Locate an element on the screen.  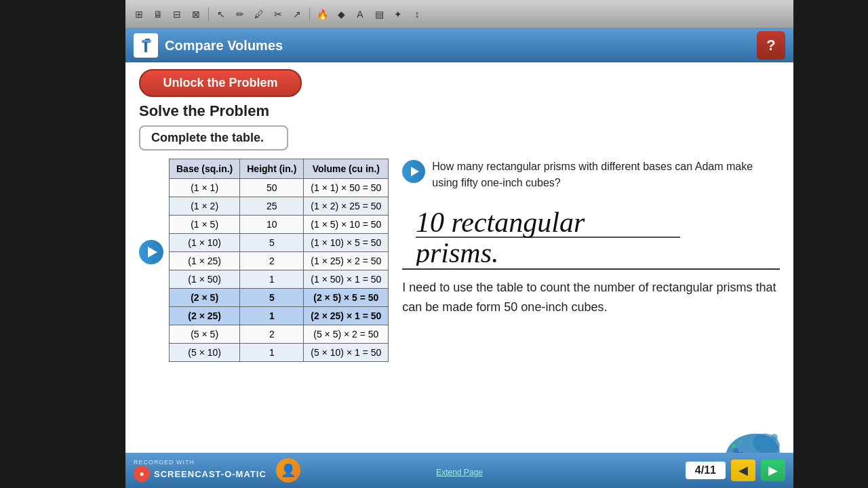
toolbar-text-icon: A is located at coordinates (360, 14).